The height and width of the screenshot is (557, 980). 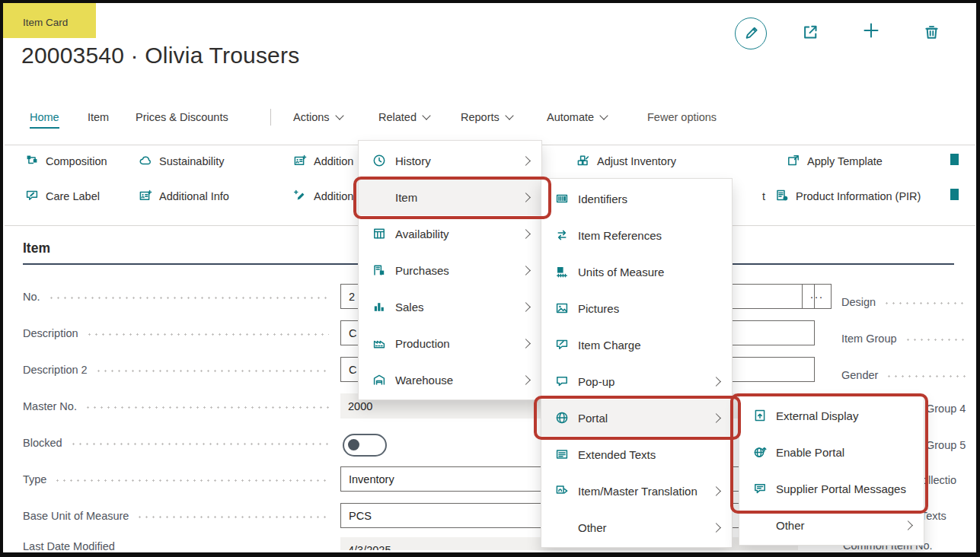 I want to click on production-factory-icon, so click(x=379, y=343).